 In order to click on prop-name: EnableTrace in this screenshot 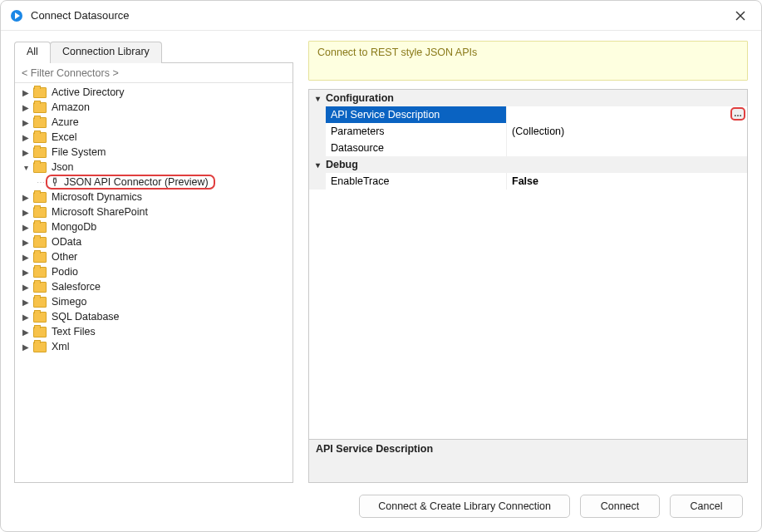, I will do `click(416, 181)`.